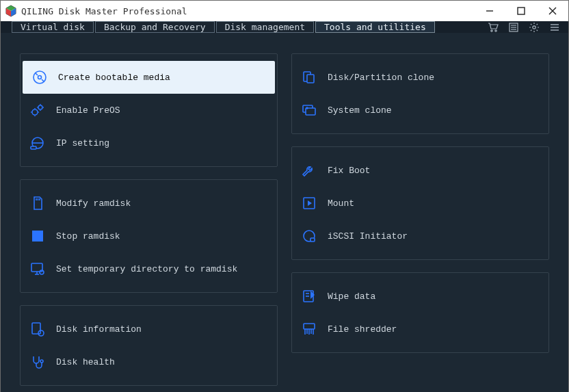 This screenshot has width=569, height=392. I want to click on window-controls, so click(521, 11).